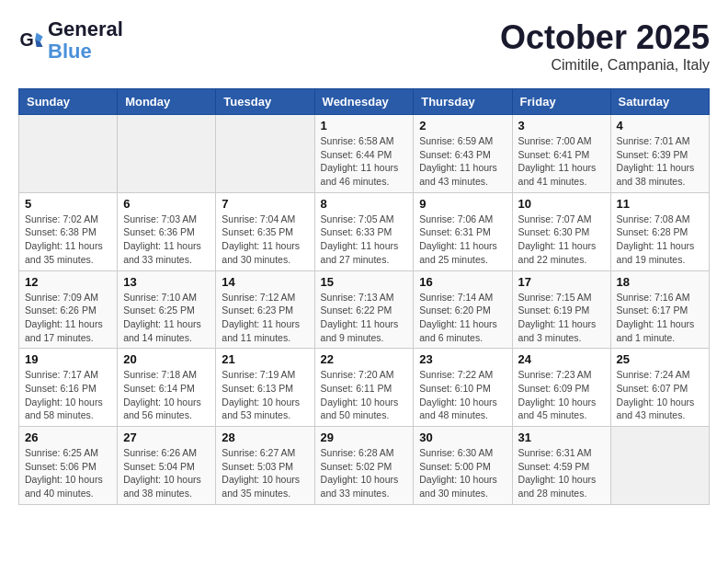 The width and height of the screenshot is (728, 563). Describe the element at coordinates (68, 309) in the screenshot. I see `calendar-cell: 12Sunrise: 7:09 AM Sunset: 6:26 PM Dayli…` at that location.